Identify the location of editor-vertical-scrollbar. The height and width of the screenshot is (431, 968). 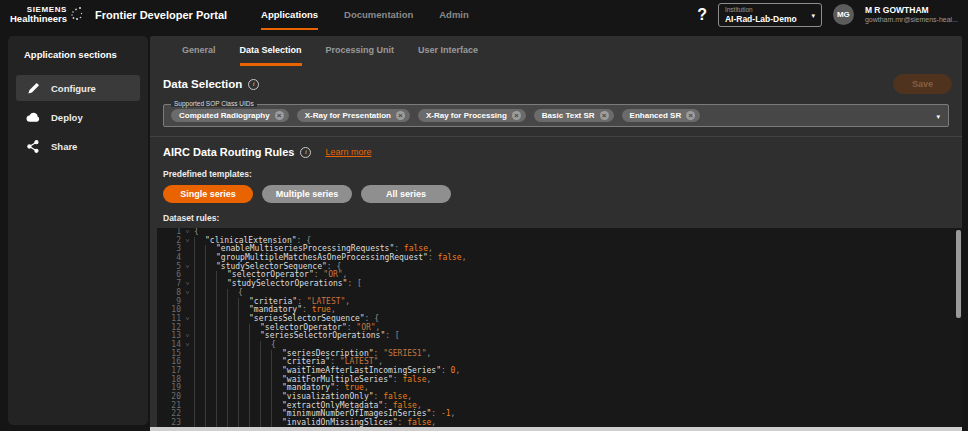
(958, 274).